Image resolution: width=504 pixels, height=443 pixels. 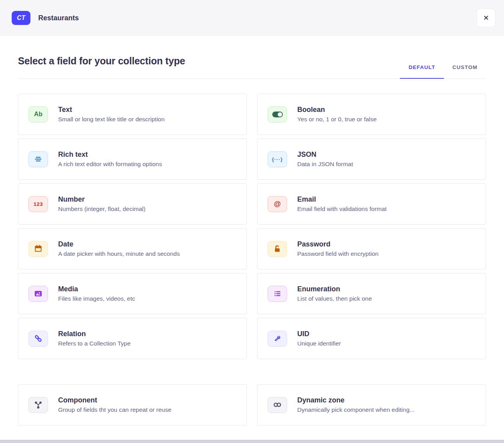 What do you see at coordinates (319, 334) in the screenshot?
I see `field-name: UID` at bounding box center [319, 334].